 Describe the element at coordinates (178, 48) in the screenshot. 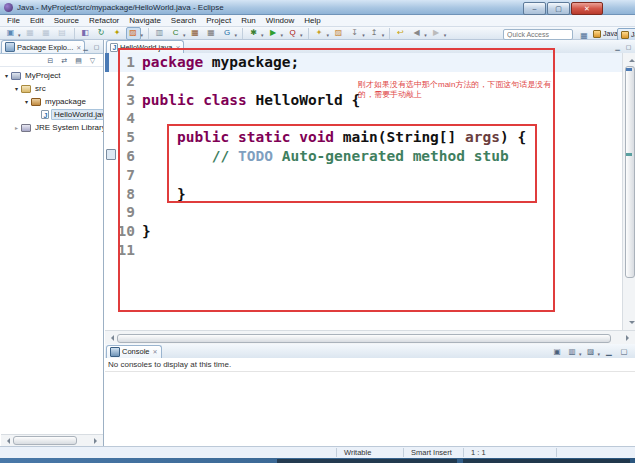

I see `close-icon: ✕` at that location.